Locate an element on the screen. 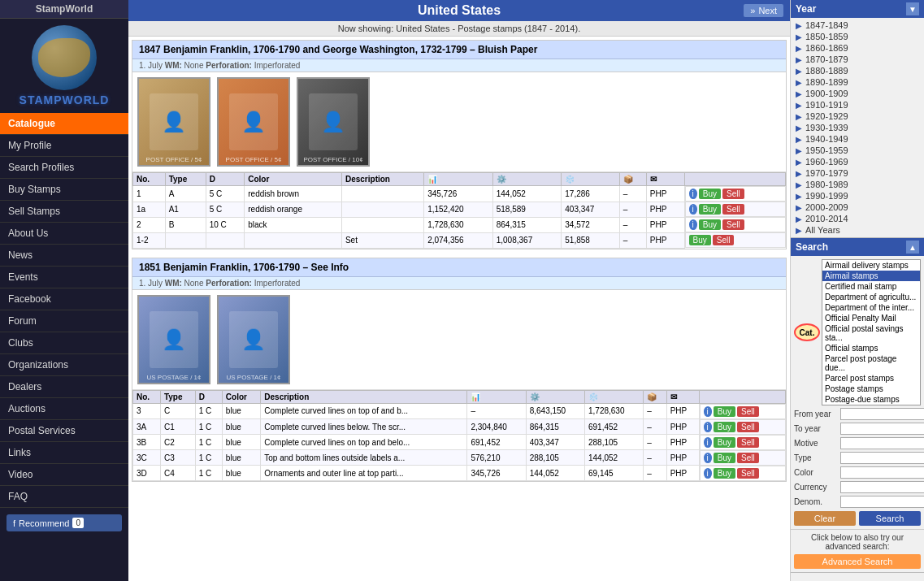  year-item: ▶1920-1929 is located at coordinates (857, 116).